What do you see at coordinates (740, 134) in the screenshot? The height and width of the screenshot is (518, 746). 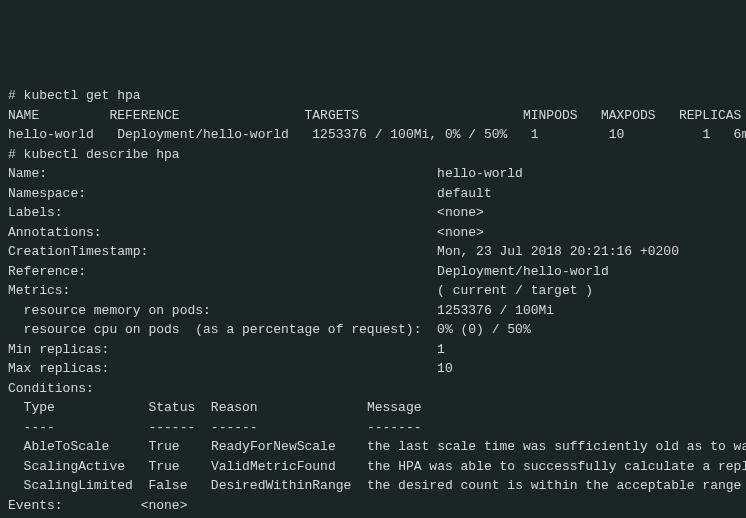 I see `row-age: 6m` at bounding box center [740, 134].